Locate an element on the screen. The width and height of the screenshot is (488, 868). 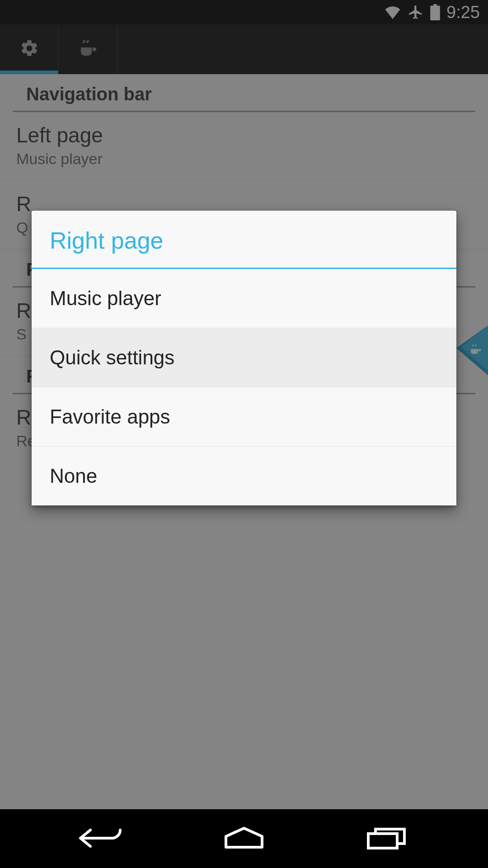
back-icon is located at coordinates (102, 839).